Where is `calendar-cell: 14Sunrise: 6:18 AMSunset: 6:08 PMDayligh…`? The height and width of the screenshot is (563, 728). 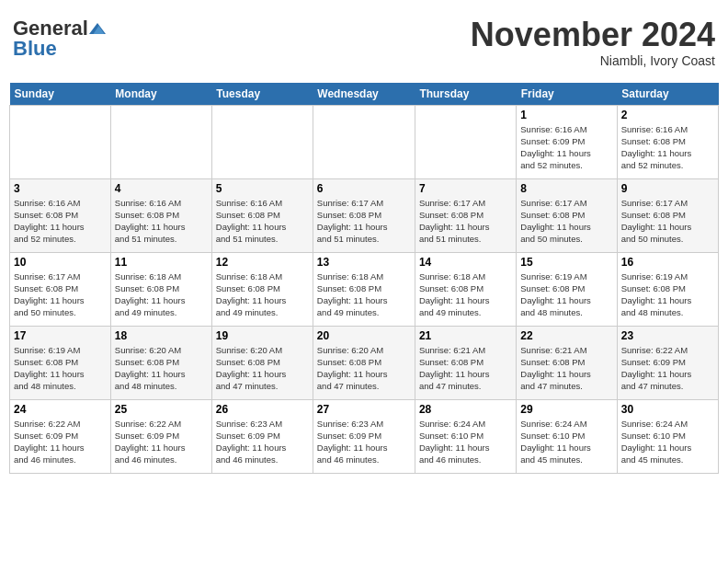
calendar-cell: 14Sunrise: 6:18 AMSunset: 6:08 PMDayligh… is located at coordinates (465, 289).